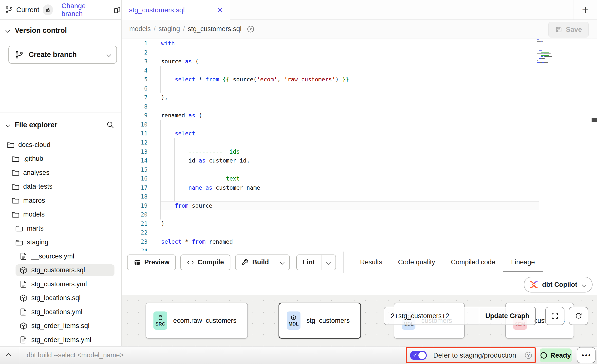  Describe the element at coordinates (585, 10) in the screenshot. I see `new-tab-button: +` at that location.